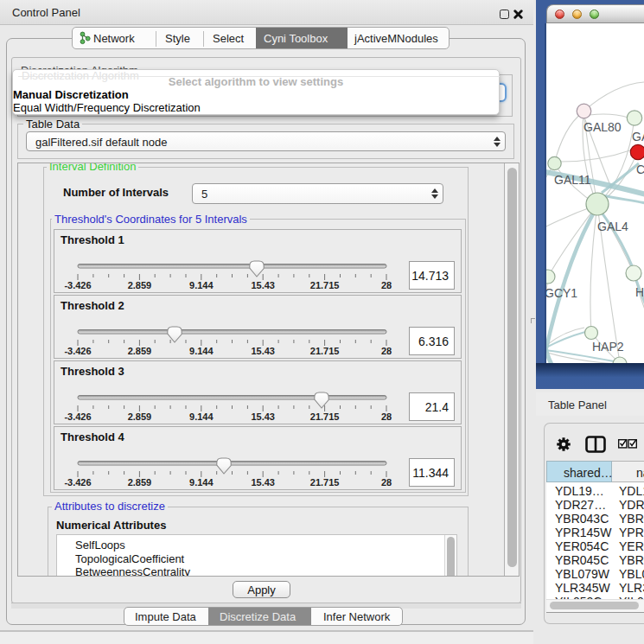  Describe the element at coordinates (613, 226) in the screenshot. I see `svg-text: GAL4` at that location.